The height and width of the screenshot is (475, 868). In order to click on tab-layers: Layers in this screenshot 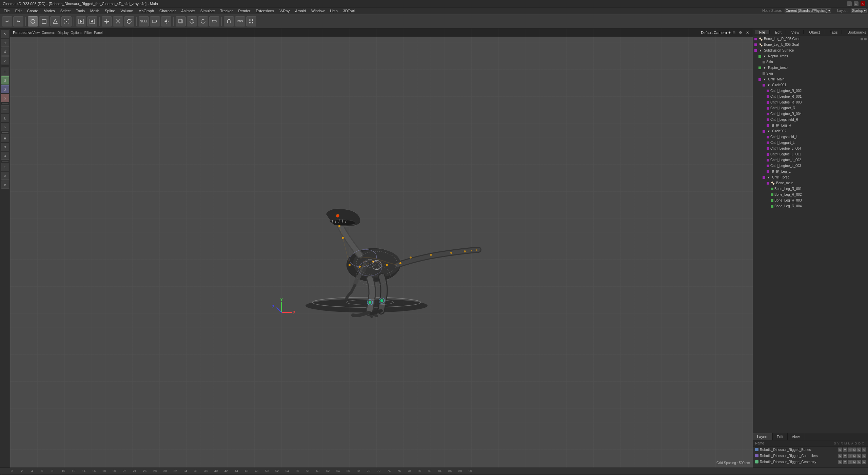, I will do `click(763, 437)`.